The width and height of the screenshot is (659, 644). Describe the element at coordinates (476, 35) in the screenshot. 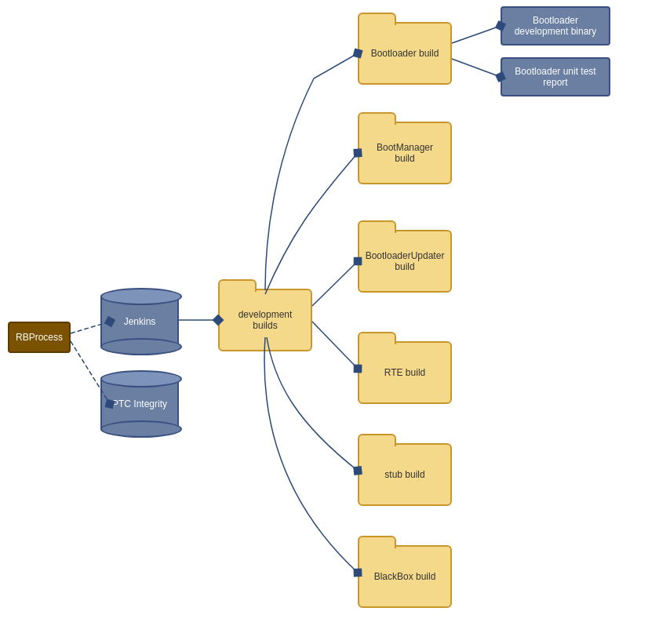

I see `bootloader-bootdev-line` at that location.